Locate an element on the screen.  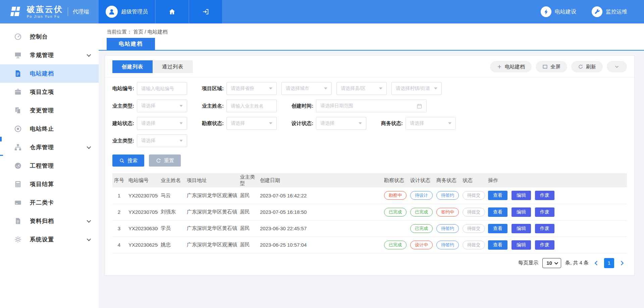
search-icon is located at coordinates (122, 161).